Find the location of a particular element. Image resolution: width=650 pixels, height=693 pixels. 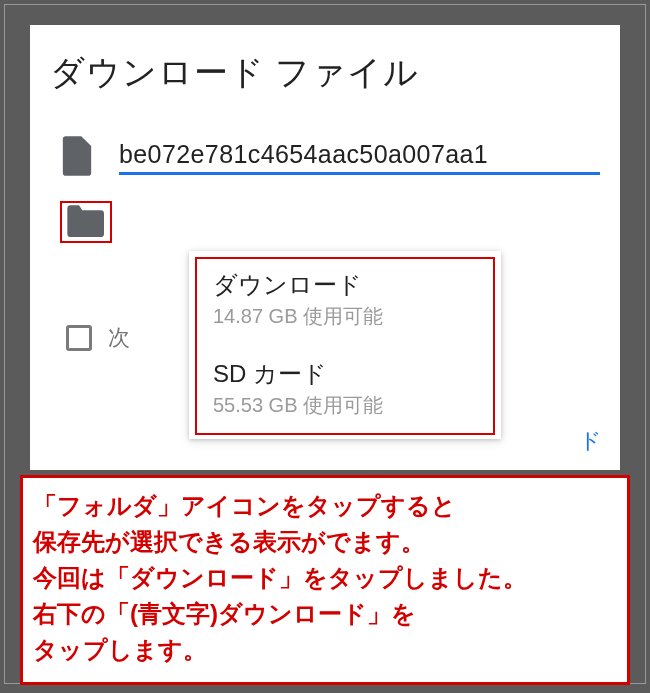

destination-row is located at coordinates (325, 222).